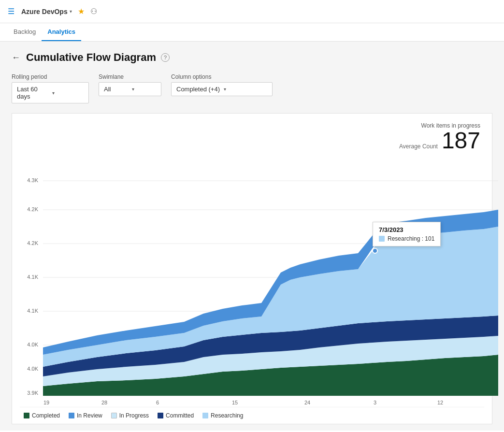 The image size is (504, 432). What do you see at coordinates (235, 403) in the screenshot?
I see `svg-text: 15` at bounding box center [235, 403].